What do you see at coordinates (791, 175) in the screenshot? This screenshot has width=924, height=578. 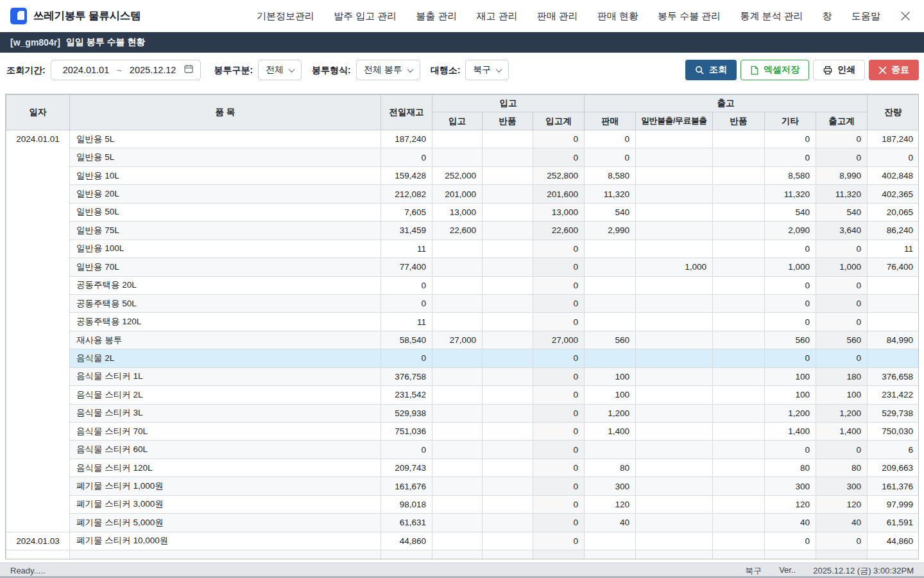 I see `value-cell: 8,580` at bounding box center [791, 175].